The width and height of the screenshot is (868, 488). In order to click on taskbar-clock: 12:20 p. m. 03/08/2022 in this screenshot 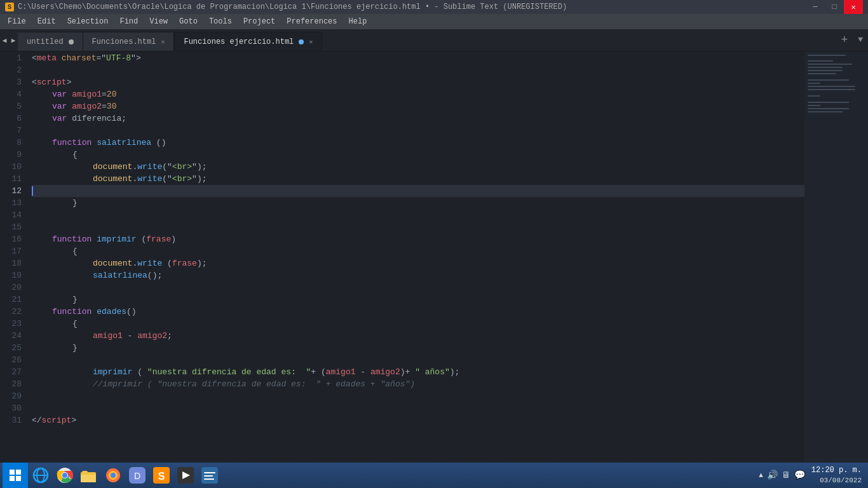, I will do `click(836, 475)`.